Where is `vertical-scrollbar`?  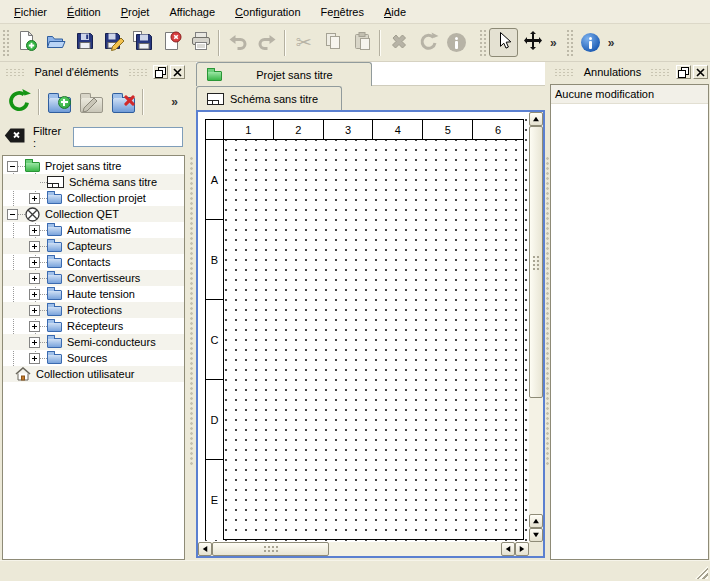
vertical-scrollbar is located at coordinates (536, 327).